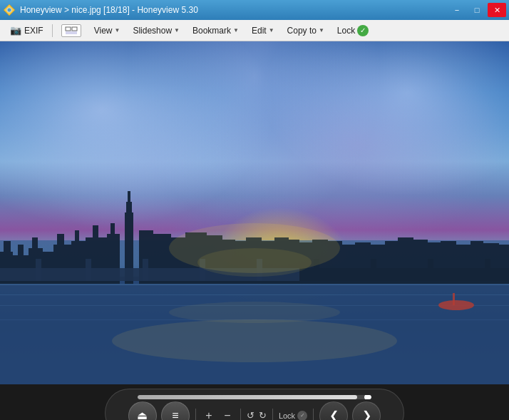  I want to click on bookmark-menu: Bookmark ▼, so click(215, 31).